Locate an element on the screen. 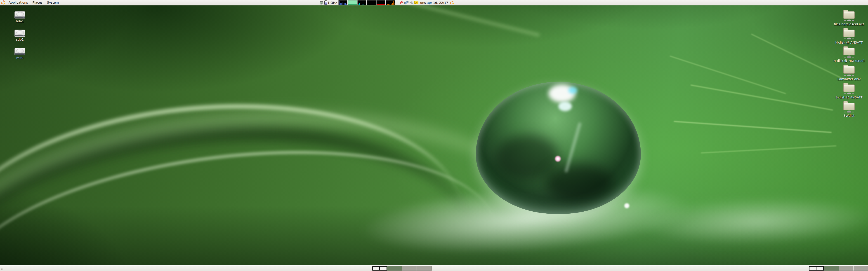 The height and width of the screenshot is (271, 868). wallpaper-leaf-vein is located at coordinates (753, 127).